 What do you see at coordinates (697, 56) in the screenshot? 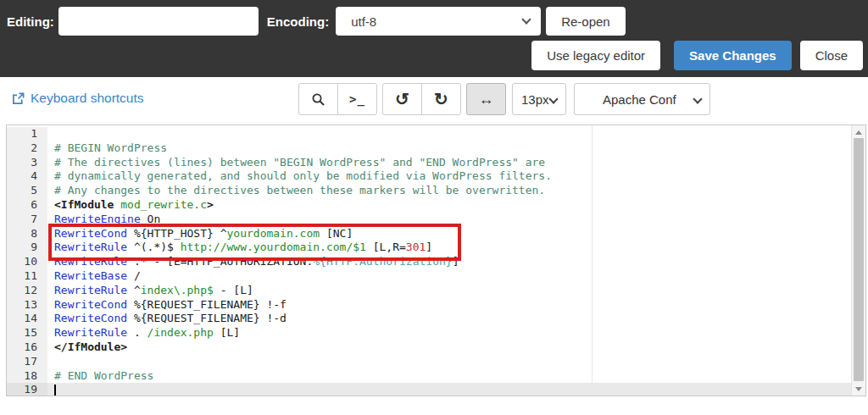
I see `header-row-actions: Use legacy editor Save Changes Close` at bounding box center [697, 56].